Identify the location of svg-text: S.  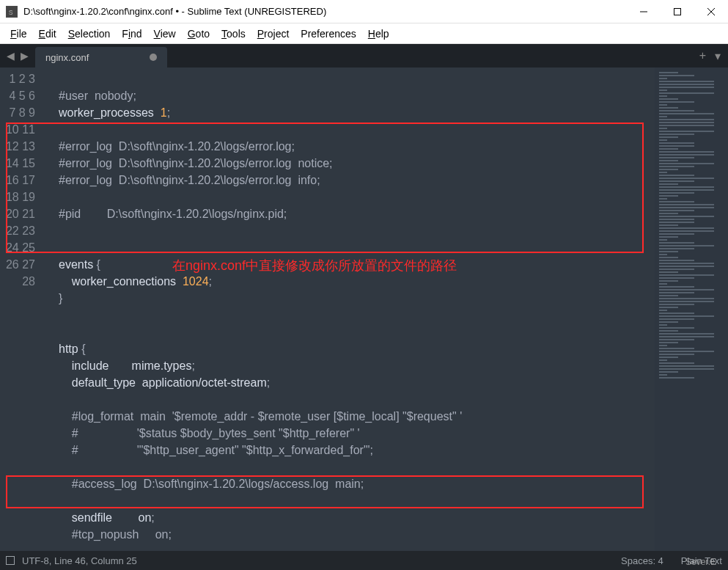
(11, 12).